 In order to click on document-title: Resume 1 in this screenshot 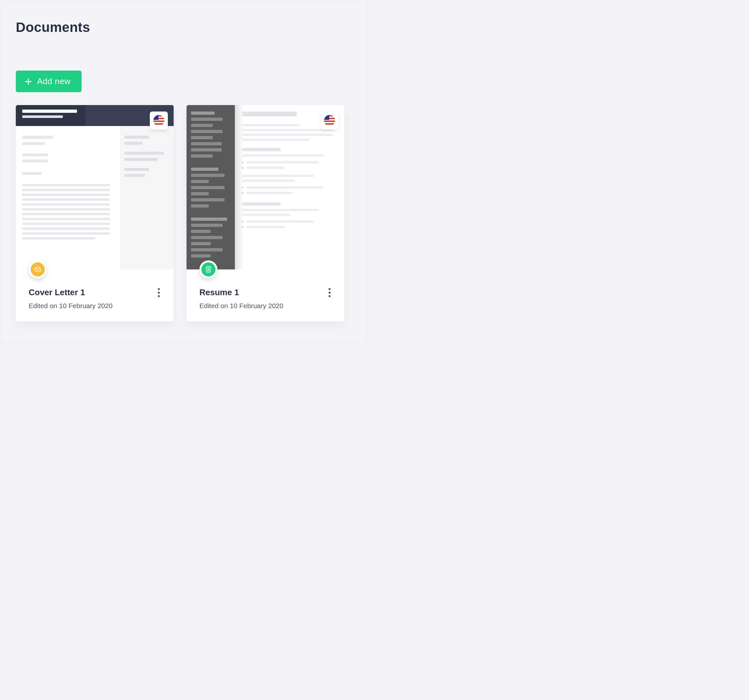, I will do `click(266, 293)`.